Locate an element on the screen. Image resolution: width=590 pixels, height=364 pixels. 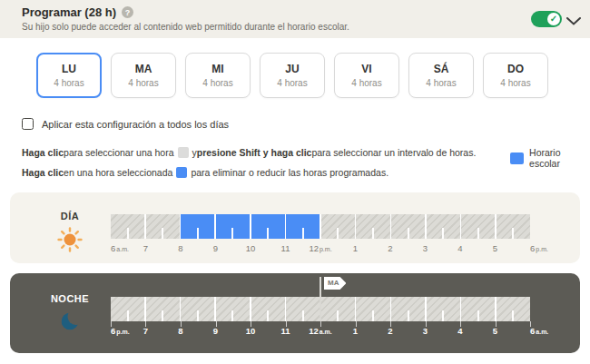
weekday-selector: LU4 horasMA4 horasMI4 horasJU4 horasVI4 … is located at coordinates (292, 75).